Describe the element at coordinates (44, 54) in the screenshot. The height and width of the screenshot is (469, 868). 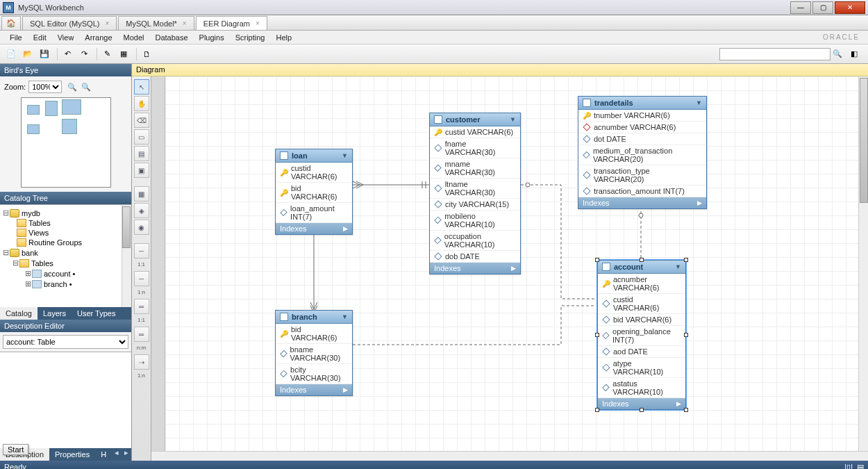
I see `save-icon: 💾` at that location.